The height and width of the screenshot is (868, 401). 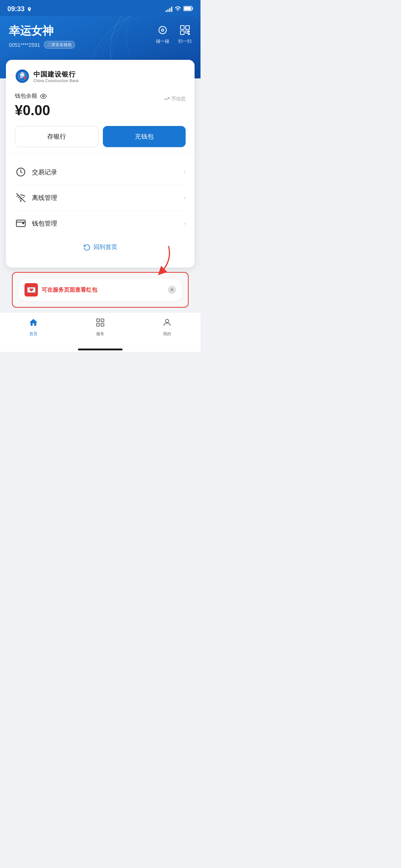 I want to click on signal-icon, so click(x=169, y=9).